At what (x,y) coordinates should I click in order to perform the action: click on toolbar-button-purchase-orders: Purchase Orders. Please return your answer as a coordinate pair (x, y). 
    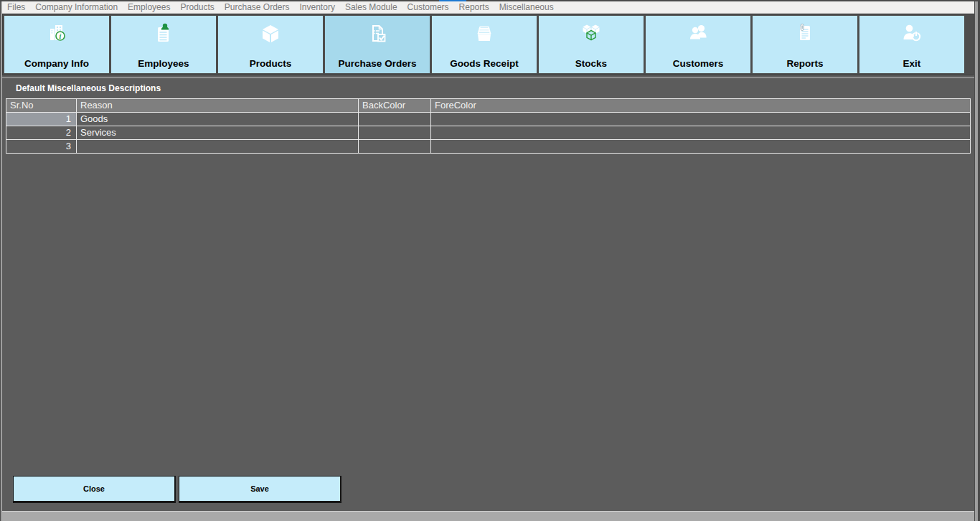
    Looking at the image, I should click on (377, 44).